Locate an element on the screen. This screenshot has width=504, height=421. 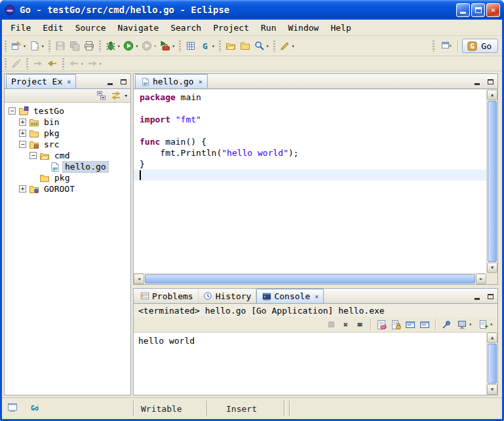
menu-file: File is located at coordinates (21, 27).